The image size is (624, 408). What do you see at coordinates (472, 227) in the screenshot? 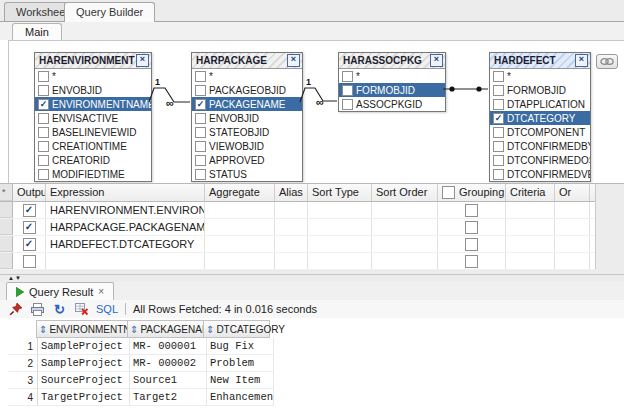
I see `grouping-cell` at bounding box center [472, 227].